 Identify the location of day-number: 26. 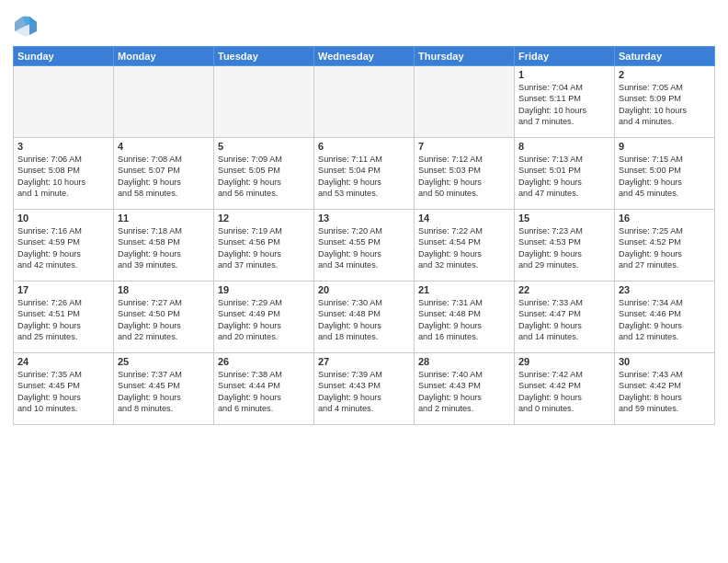
(264, 362).